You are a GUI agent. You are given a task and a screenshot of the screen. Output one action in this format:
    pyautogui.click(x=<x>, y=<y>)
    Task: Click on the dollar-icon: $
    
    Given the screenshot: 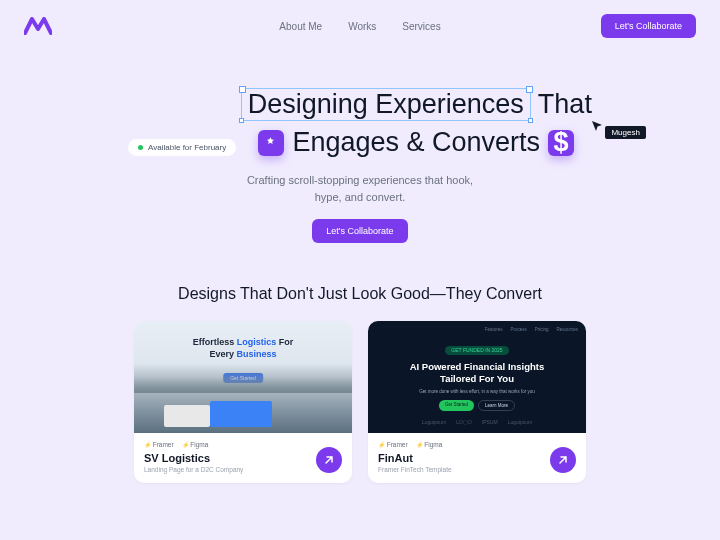 What is the action you would take?
    pyautogui.click(x=561, y=143)
    